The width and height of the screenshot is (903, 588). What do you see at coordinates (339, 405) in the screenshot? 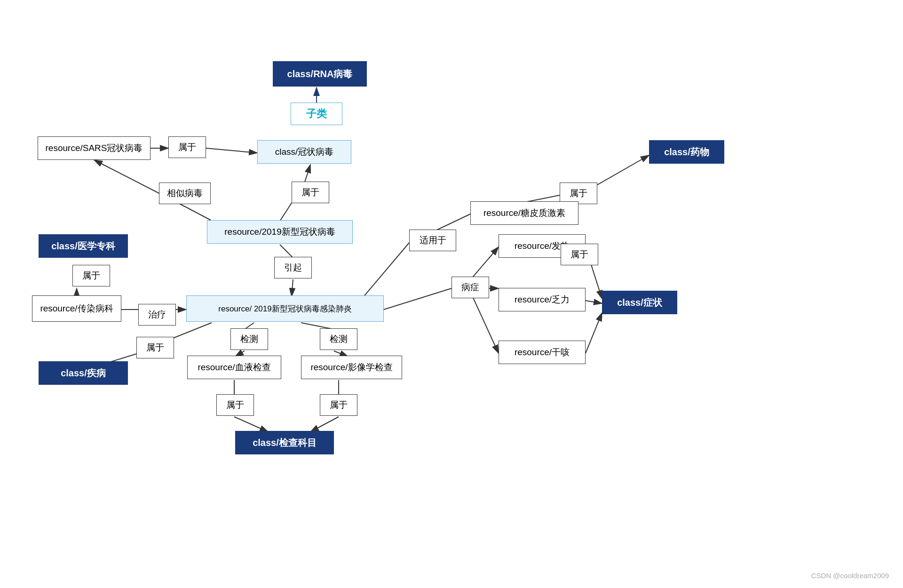
I see `node-belongs-imaging: 属于` at bounding box center [339, 405].